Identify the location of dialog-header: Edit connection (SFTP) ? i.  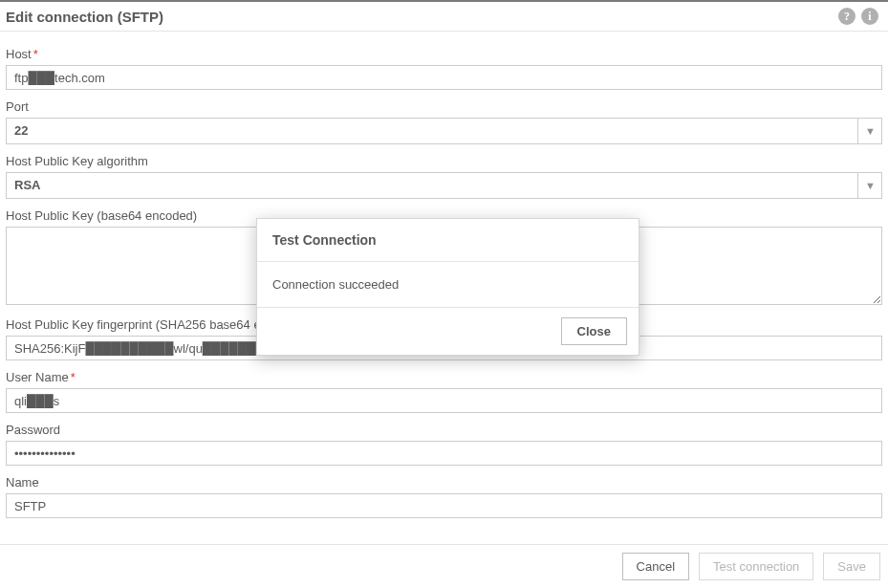
(444, 15).